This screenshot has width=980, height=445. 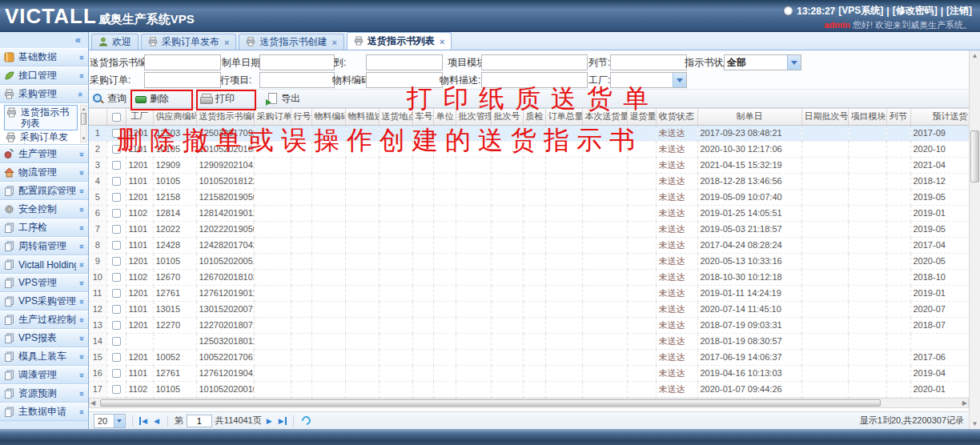 I want to click on sidebar-item-17: 主数据申请«, so click(x=44, y=411).